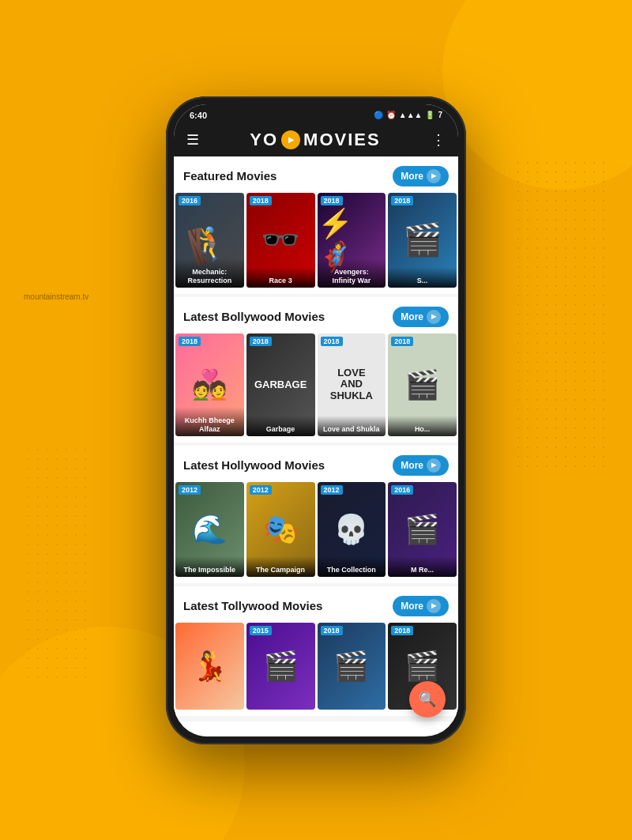  I want to click on movie-card-4th: 2018 🎬 S..., so click(422, 240).